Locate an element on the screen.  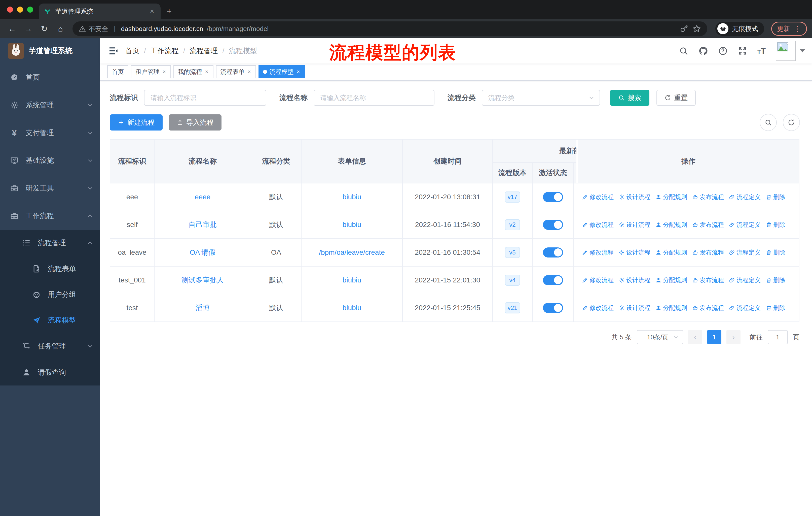
page-size-select: 10条/页 is located at coordinates (660, 337).